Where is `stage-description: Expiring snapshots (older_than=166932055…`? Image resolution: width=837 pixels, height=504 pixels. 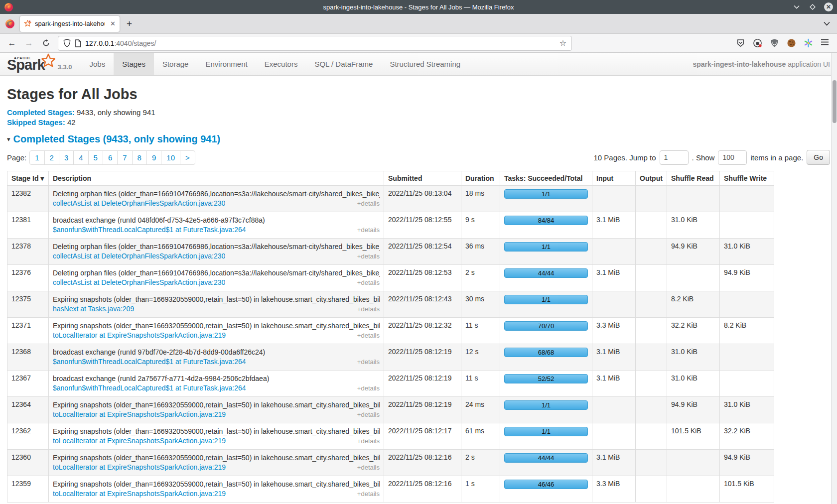
stage-description: Expiring snapshots (older_than=166932055… is located at coordinates (216, 326).